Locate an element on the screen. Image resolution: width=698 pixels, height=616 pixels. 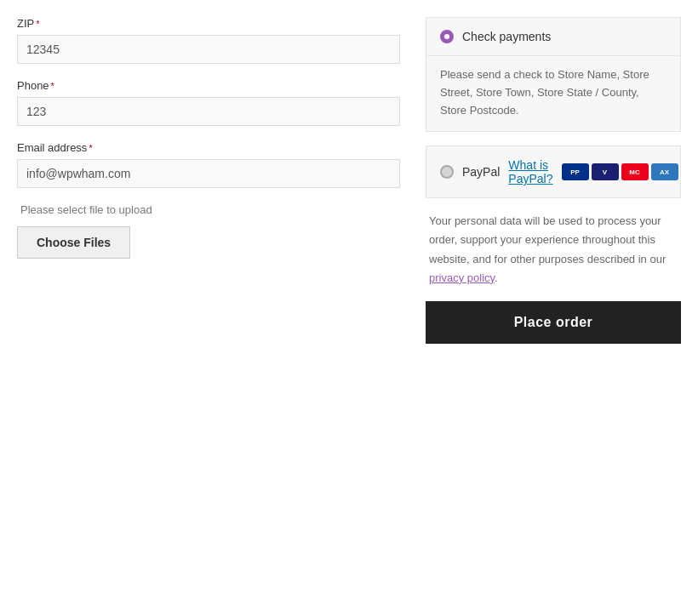
paypal-label: PayPal is located at coordinates (481, 172).